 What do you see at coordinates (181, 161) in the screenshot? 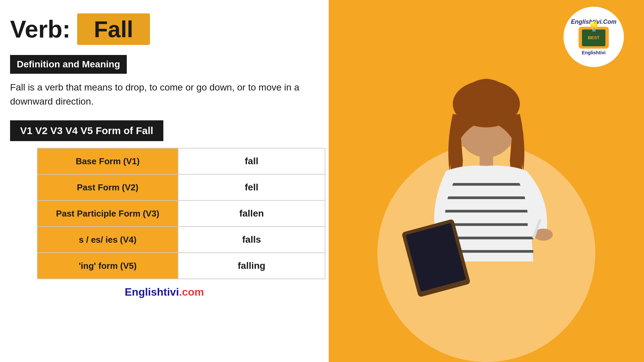
I see `table-row: Base Form (V1) fall` at bounding box center [181, 161].